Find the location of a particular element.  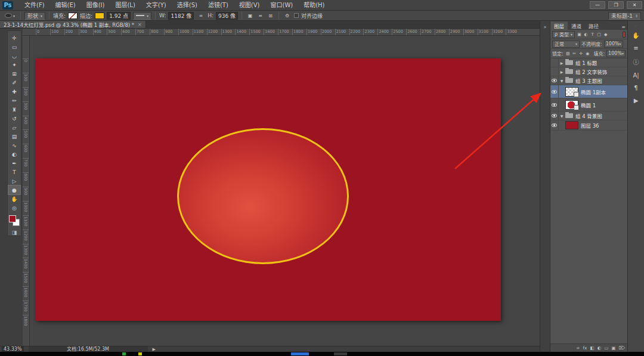

dock-panel-icon: A| is located at coordinates (636, 75).